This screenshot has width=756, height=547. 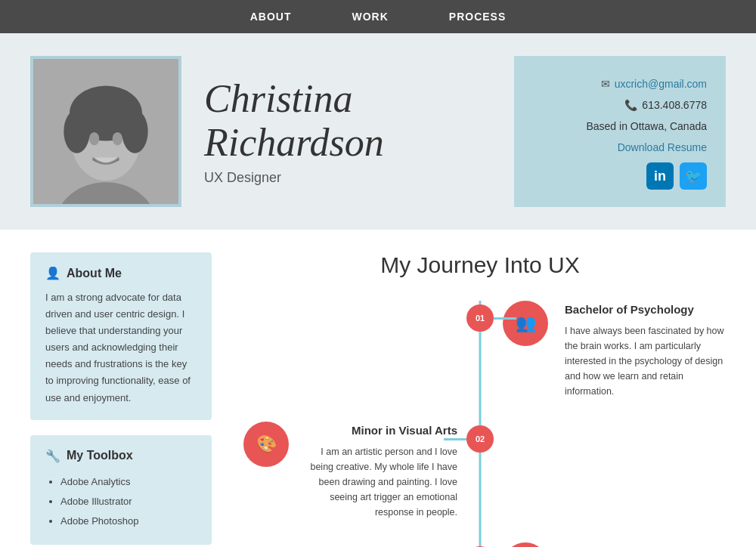 What do you see at coordinates (525, 545) in the screenshot?
I see `timeline-icon-03: 📊` at bounding box center [525, 545].